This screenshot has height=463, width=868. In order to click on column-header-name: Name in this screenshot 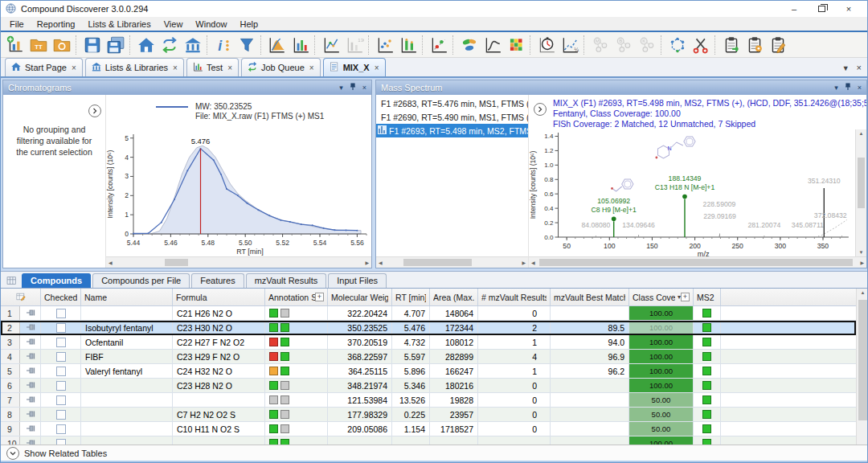, I will do `click(127, 297)`.